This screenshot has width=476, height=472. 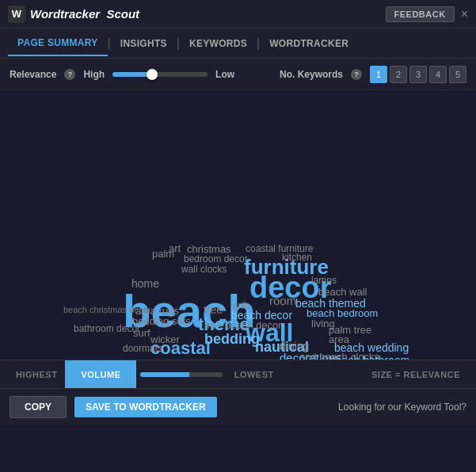 What do you see at coordinates (160, 74) in the screenshot?
I see `relevance-slider-track` at bounding box center [160, 74].